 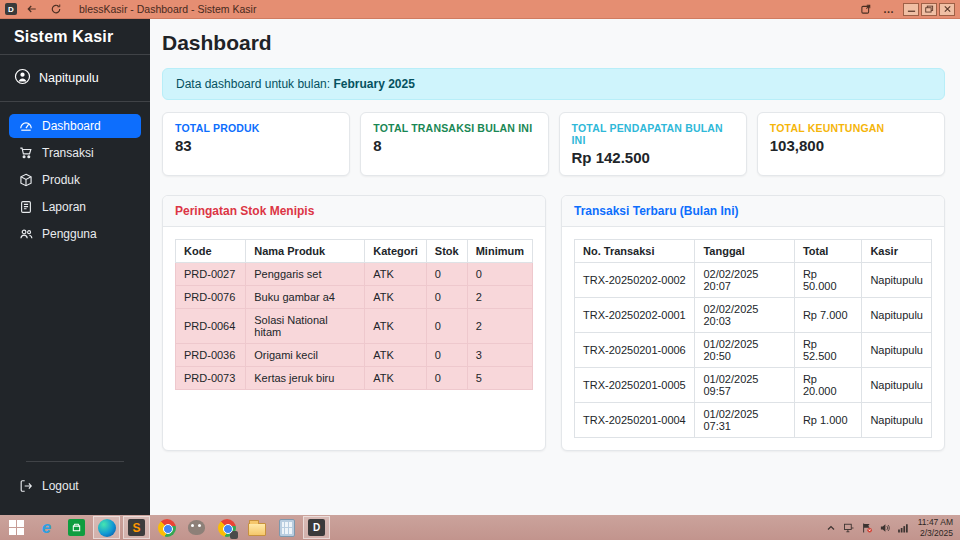 I want to click on stat-card: TOTAL TRANSAKSI BULAN INI8, so click(x=454, y=144).